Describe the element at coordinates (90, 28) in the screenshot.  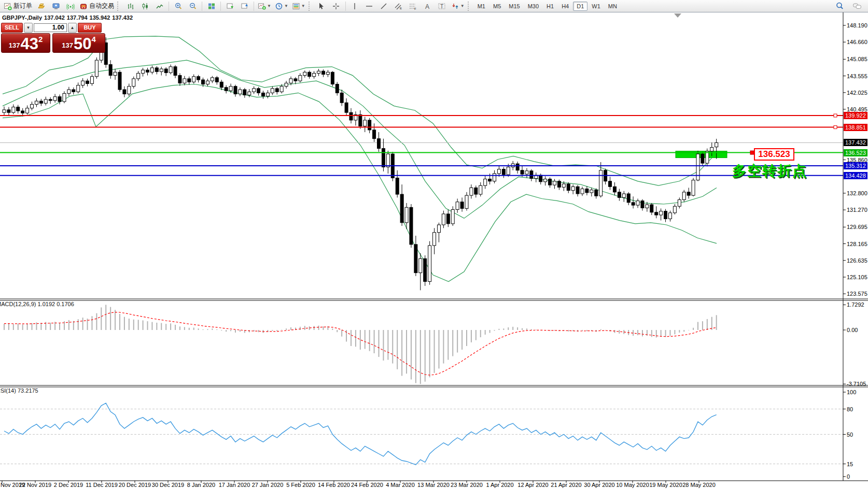
I see `buy-button: BUY` at that location.